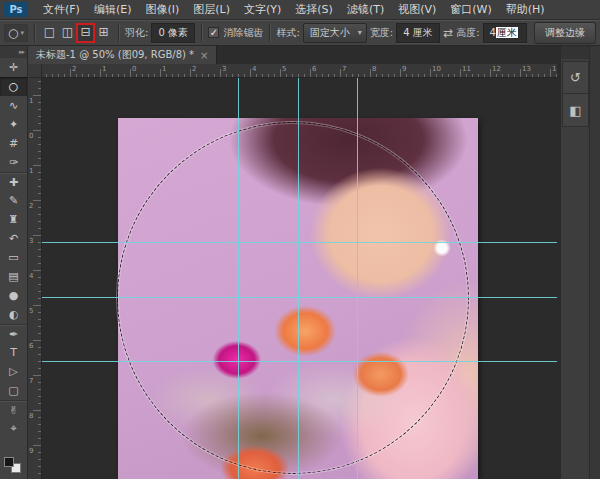 This screenshot has width=600, height=479. What do you see at coordinates (14, 314) in the screenshot?
I see `dodge-tool-icon: ◐` at bounding box center [14, 314].